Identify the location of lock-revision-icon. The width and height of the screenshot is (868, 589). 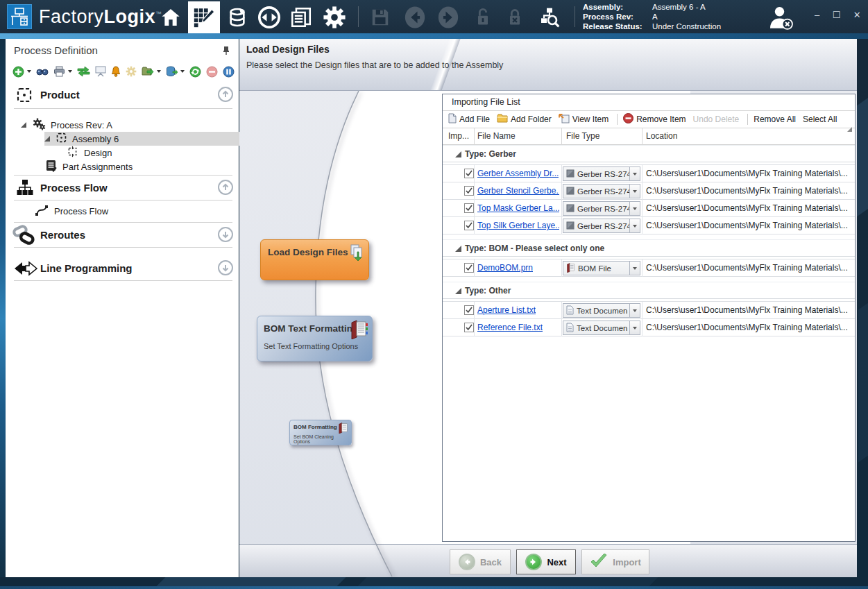
(515, 17).